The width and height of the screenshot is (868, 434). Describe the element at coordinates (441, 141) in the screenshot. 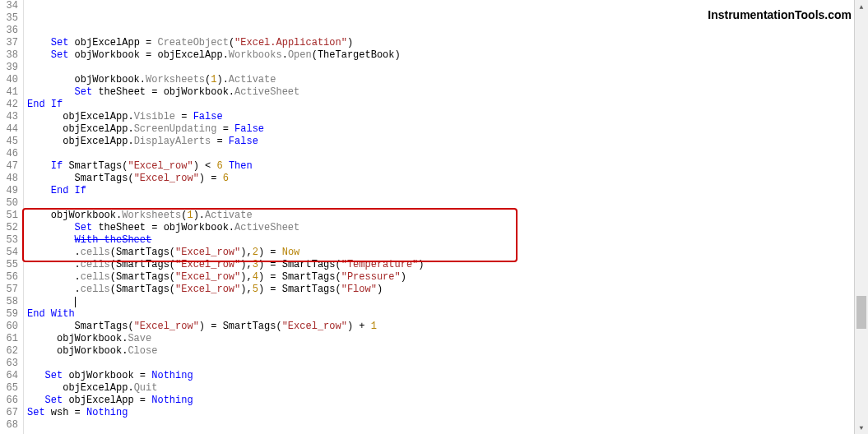

I see `code-line: objExcelApp.DisplayAlerts = False` at that location.